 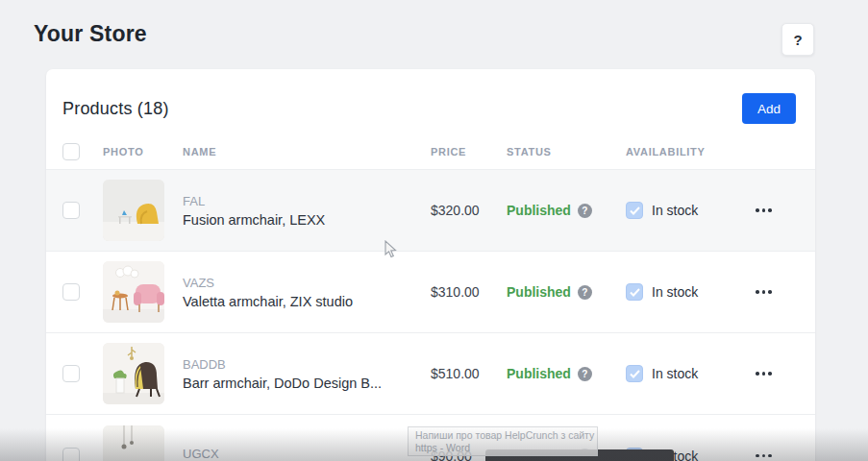 What do you see at coordinates (307, 383) in the screenshot?
I see `product-name: Barr armchair, DoDo Design B...` at bounding box center [307, 383].